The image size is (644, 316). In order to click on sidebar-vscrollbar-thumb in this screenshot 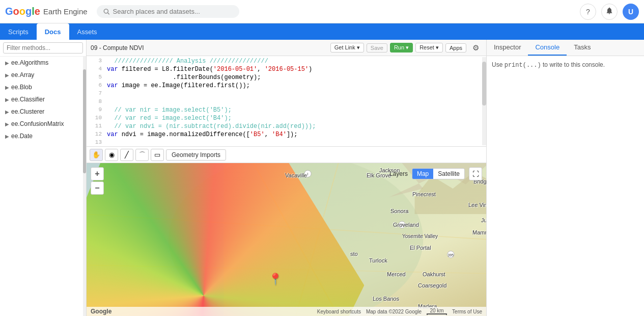, I will do `click(85, 121)`.